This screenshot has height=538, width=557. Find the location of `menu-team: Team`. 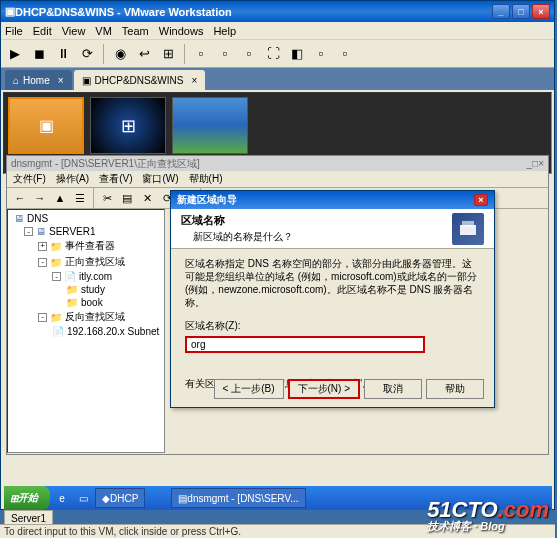

menu-team: Team is located at coordinates (136, 31).